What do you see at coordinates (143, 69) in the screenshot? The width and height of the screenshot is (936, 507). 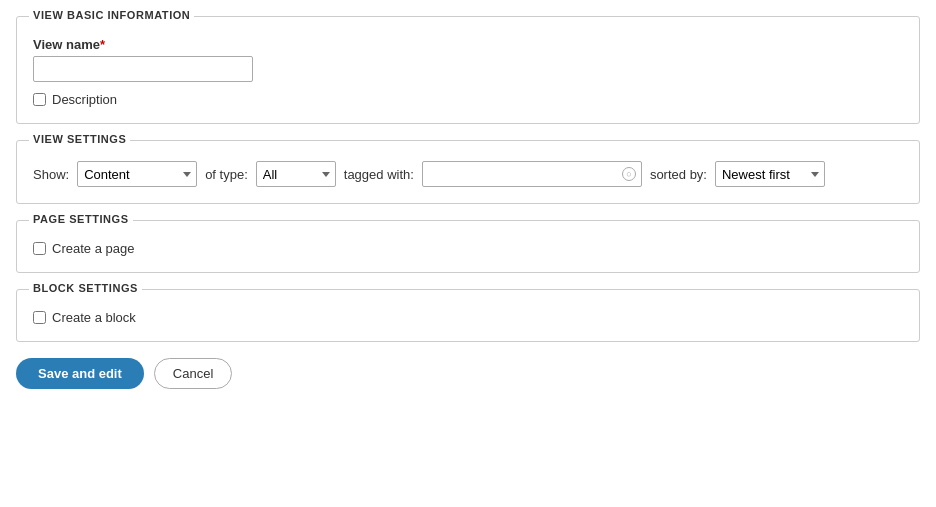 I see `view-name-input` at bounding box center [143, 69].